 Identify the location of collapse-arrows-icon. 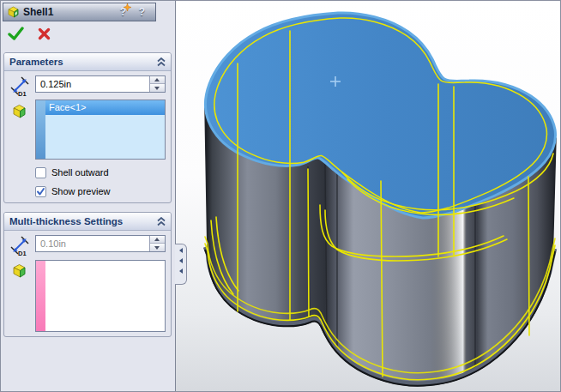
(182, 264).